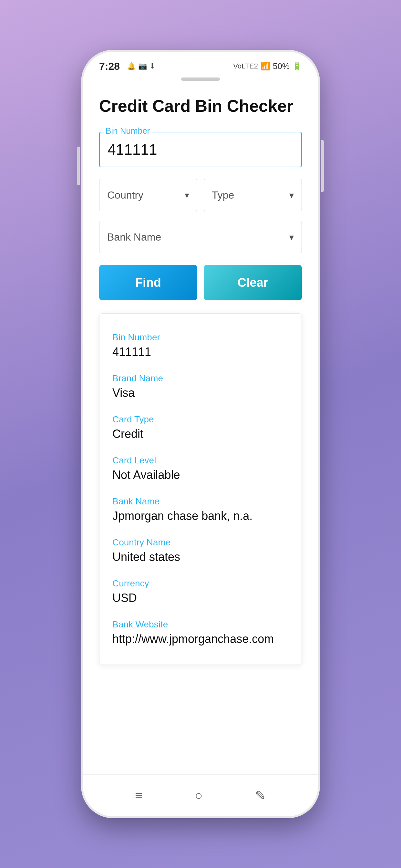 Image resolution: width=401 pixels, height=868 pixels. What do you see at coordinates (201, 592) in the screenshot?
I see `result-currency: Currency USD` at bounding box center [201, 592].